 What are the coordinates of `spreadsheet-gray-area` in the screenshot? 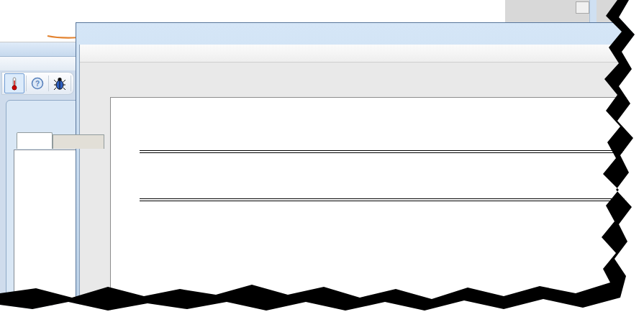 It's located at (563, 12).